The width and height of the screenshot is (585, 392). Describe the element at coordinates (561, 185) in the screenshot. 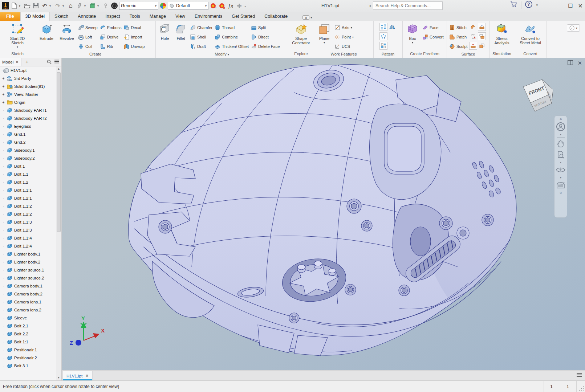

I see `look-at-icon` at that location.